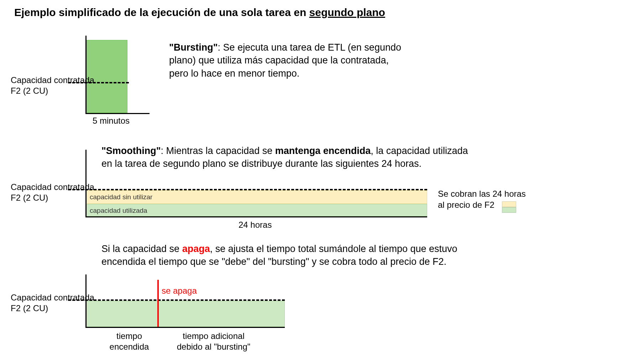 The image size is (644, 360). What do you see at coordinates (179, 291) in the screenshot?
I see `shutdown-label: se apaga` at bounding box center [179, 291].